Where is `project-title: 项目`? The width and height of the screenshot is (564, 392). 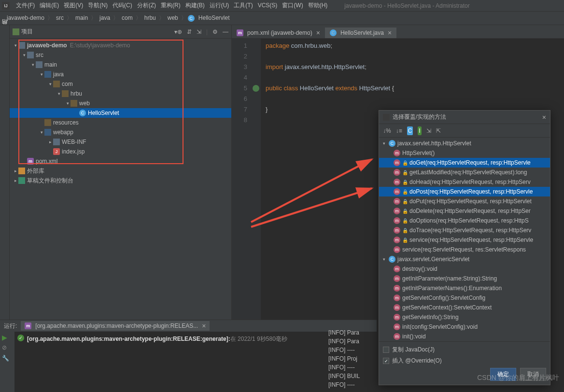
project-title: 项目 is located at coordinates (98, 32).